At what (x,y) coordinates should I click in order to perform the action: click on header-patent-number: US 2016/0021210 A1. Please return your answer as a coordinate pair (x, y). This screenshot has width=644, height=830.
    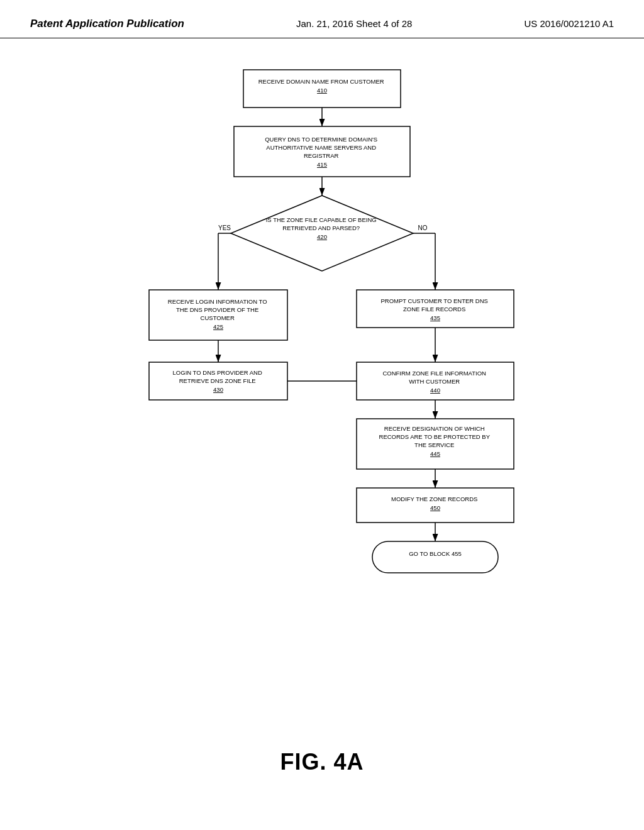
    Looking at the image, I should click on (569, 24).